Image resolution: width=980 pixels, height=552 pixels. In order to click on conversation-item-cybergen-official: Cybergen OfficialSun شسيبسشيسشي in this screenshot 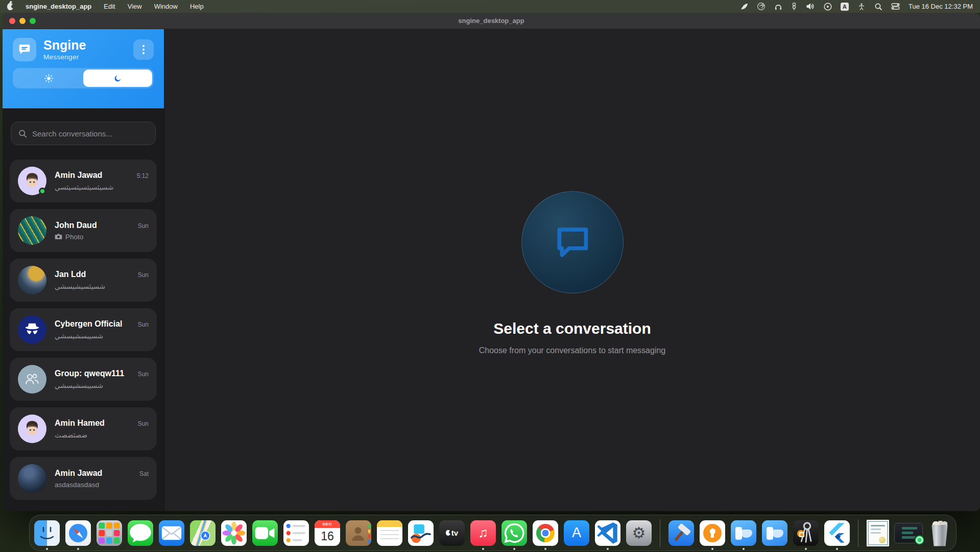, I will do `click(83, 330)`.